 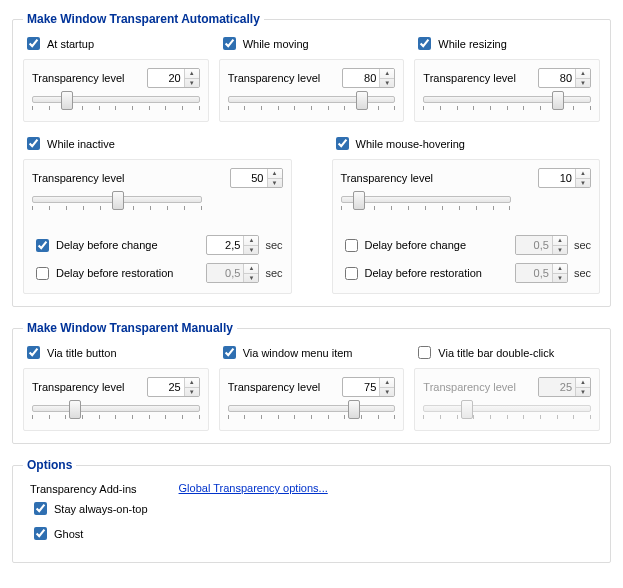 What do you see at coordinates (116, 352) in the screenshot?
I see `chk-via-title-button: Via title button` at bounding box center [116, 352].